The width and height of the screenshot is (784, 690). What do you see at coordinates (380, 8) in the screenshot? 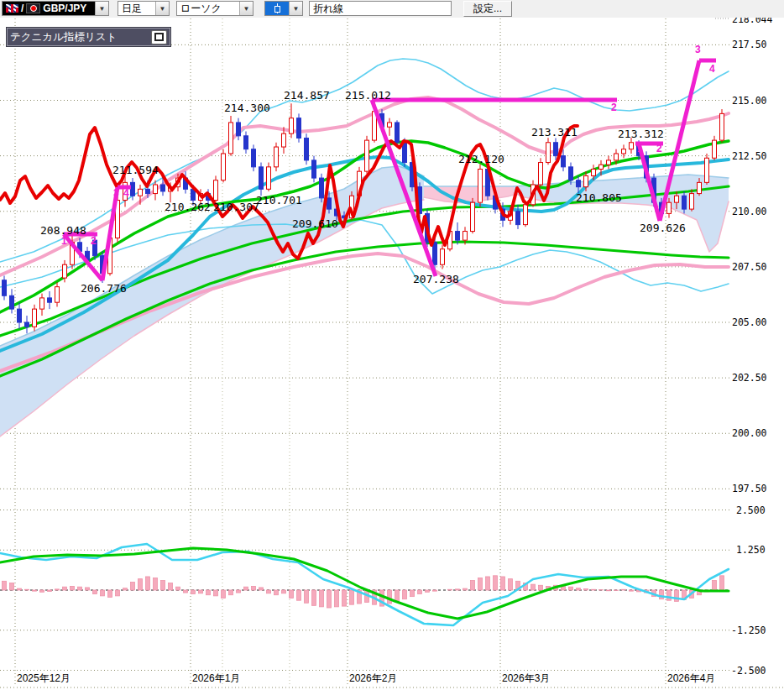
I see `overlay-type-field: 折れ線` at bounding box center [380, 8].